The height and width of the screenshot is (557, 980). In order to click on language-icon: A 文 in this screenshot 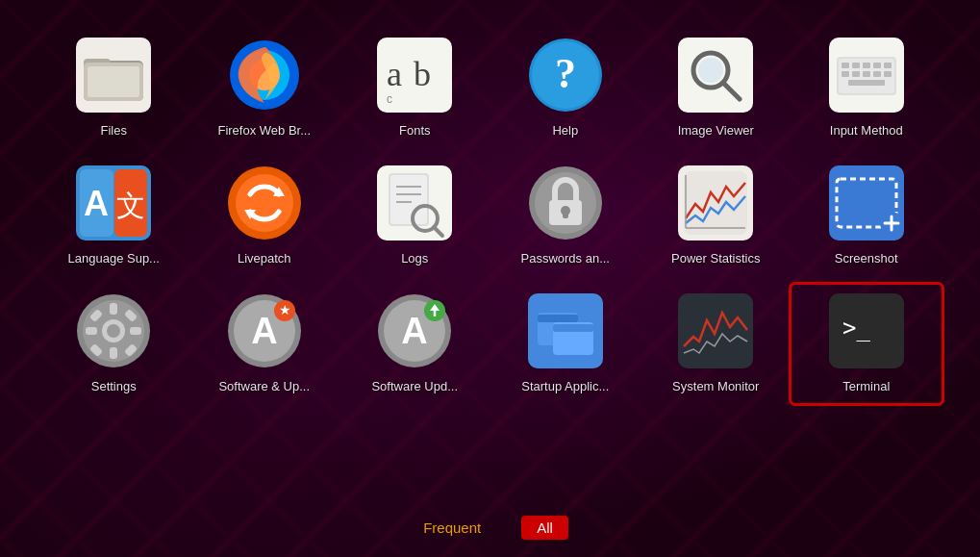, I will do `click(113, 203)`.